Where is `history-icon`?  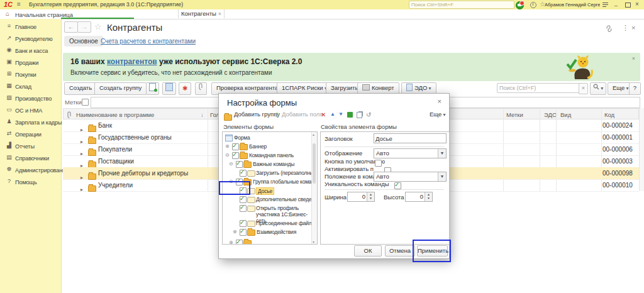 history-icon is located at coordinates (533, 5).